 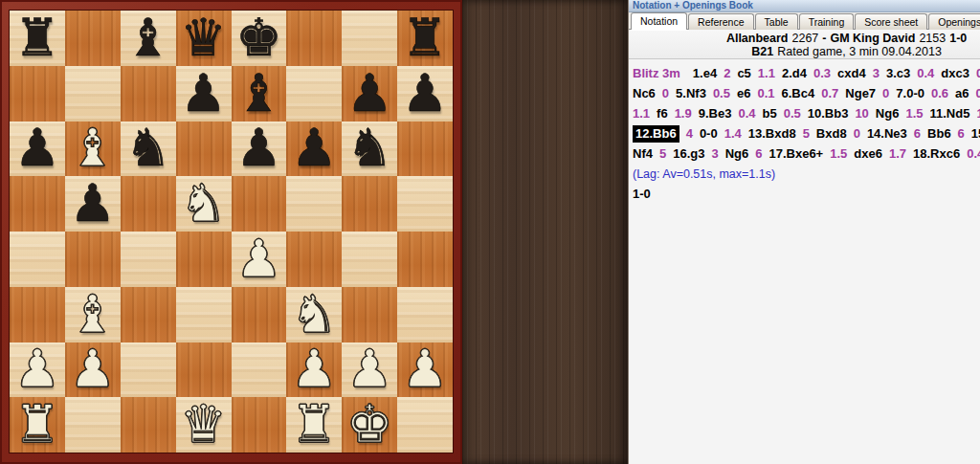 What do you see at coordinates (704, 73) in the screenshot?
I see `move: 1.e4` at bounding box center [704, 73].